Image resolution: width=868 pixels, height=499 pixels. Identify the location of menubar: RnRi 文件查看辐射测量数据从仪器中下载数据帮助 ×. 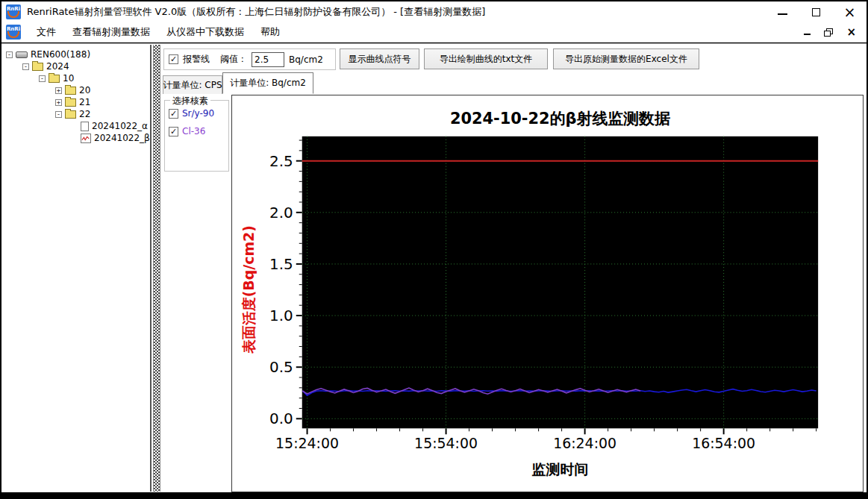
(434, 33).